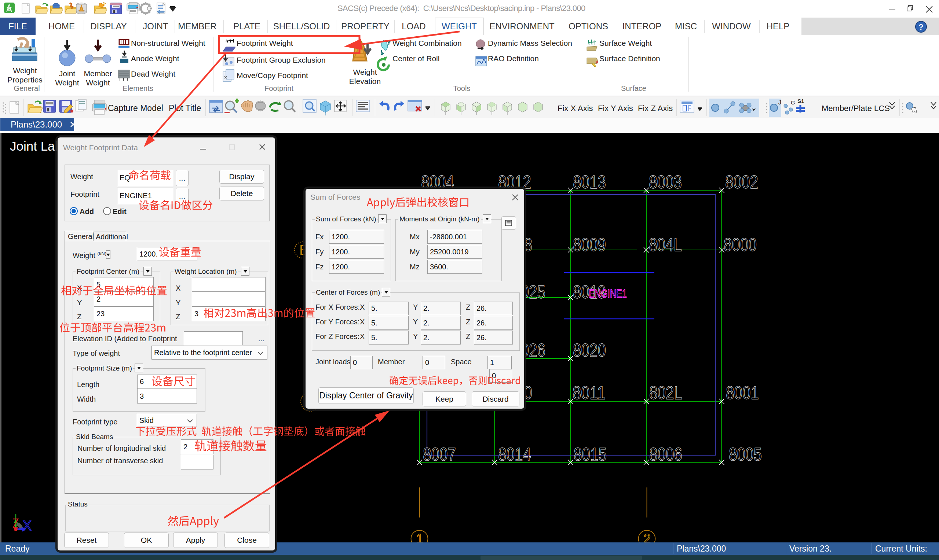  Describe the element at coordinates (665, 182) in the screenshot. I see `svg-text: 8003` at that location.